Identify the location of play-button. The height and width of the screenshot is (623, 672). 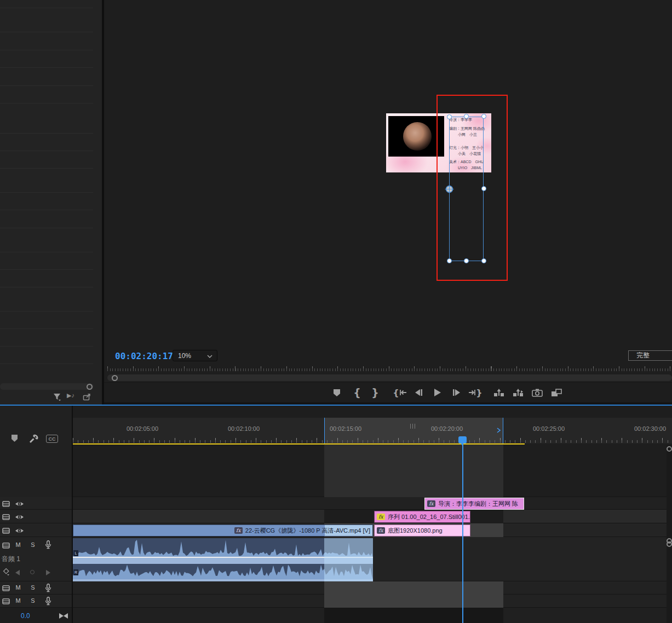
(437, 393).